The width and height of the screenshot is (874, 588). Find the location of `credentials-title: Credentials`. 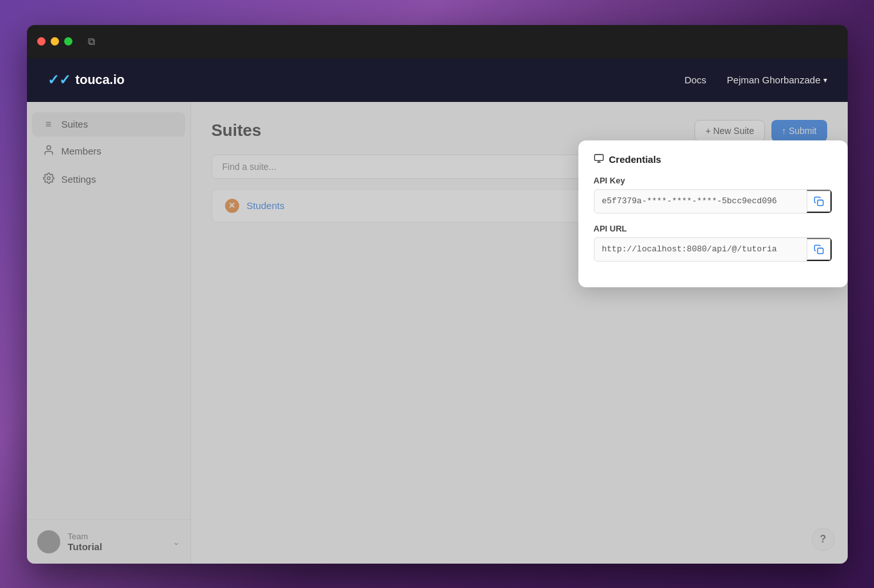

credentials-title: Credentials is located at coordinates (713, 159).